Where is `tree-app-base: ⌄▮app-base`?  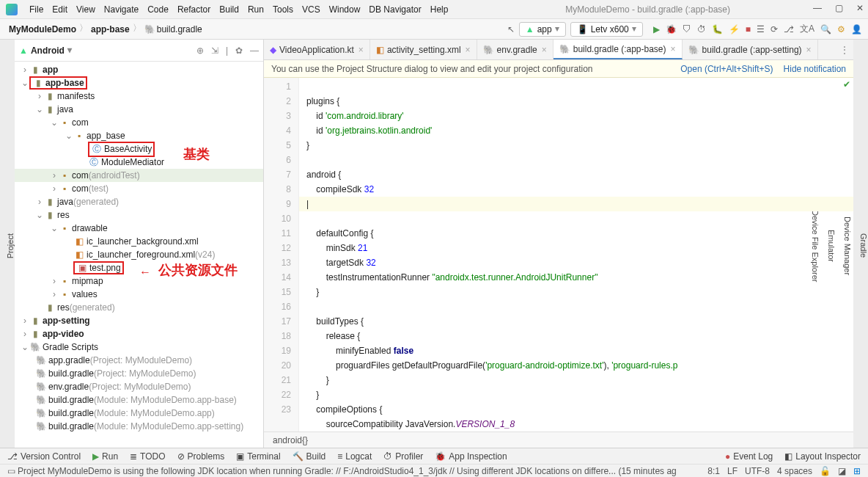 tree-app-base: ⌄▮app-base is located at coordinates (139, 83).